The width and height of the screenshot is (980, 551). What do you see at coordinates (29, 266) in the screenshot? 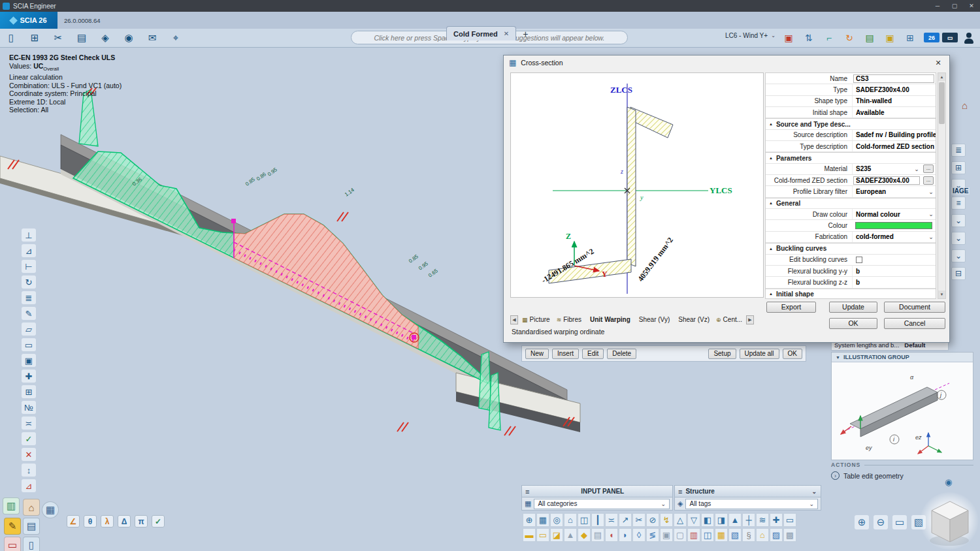
I see `support-roller-icon: ⊢` at bounding box center [29, 266].